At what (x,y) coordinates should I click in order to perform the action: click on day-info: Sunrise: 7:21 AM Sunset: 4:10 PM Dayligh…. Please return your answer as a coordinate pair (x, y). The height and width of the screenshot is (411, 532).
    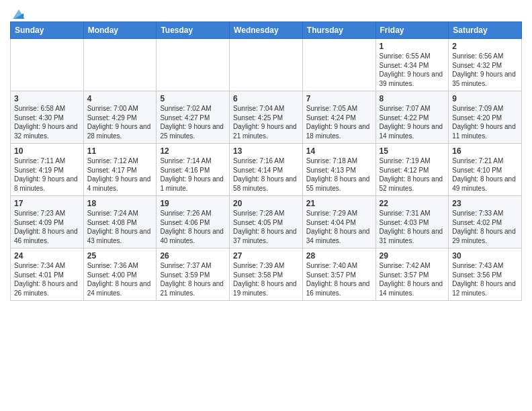
    Looking at the image, I should click on (485, 175).